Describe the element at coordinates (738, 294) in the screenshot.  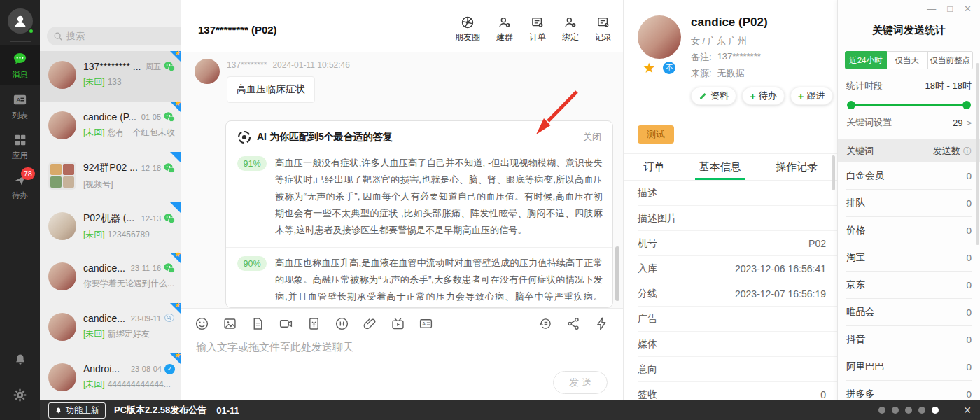
I see `field-row: 分线2023-12-07 16:56:19` at that location.